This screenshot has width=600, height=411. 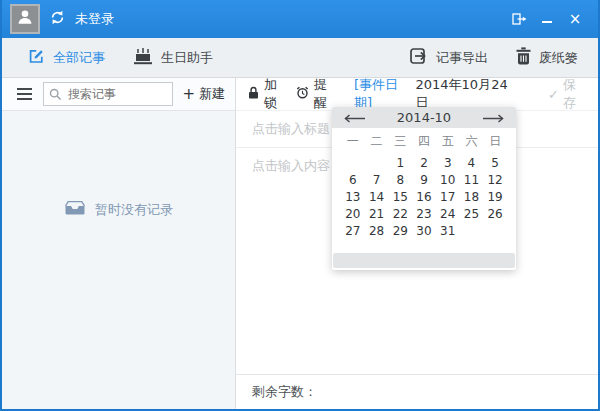 I want to click on export-notes-button: 记事导出, so click(x=449, y=58).